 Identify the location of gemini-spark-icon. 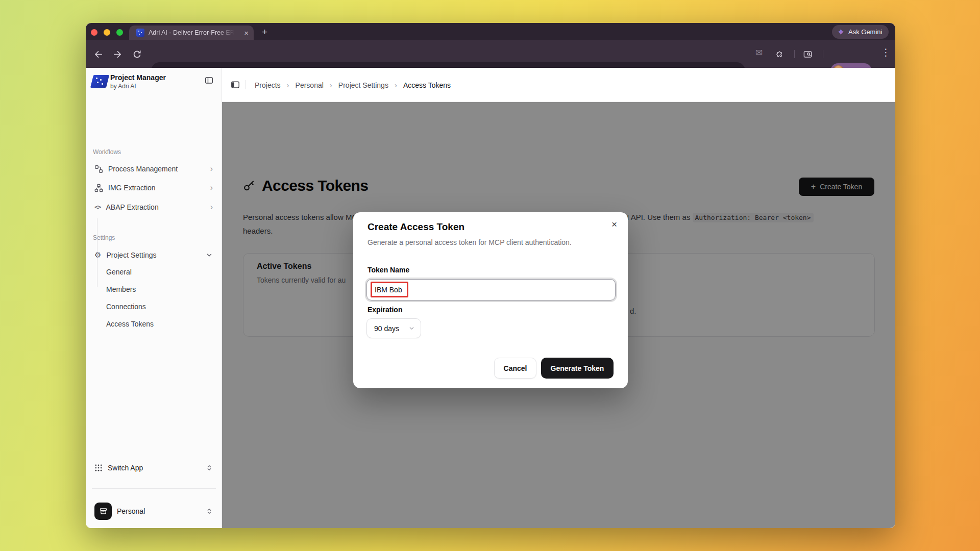
(841, 32).